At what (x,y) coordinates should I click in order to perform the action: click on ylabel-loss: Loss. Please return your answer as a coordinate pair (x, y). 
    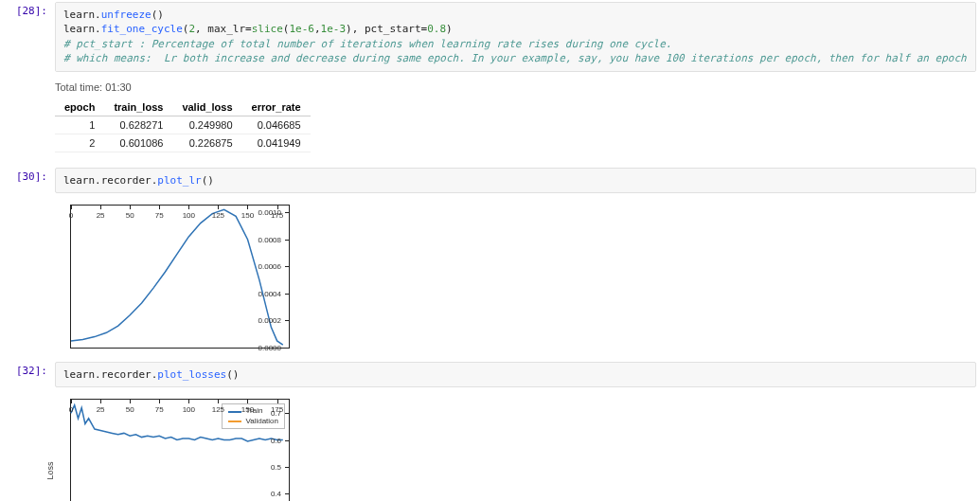
    Looking at the image, I should click on (50, 472).